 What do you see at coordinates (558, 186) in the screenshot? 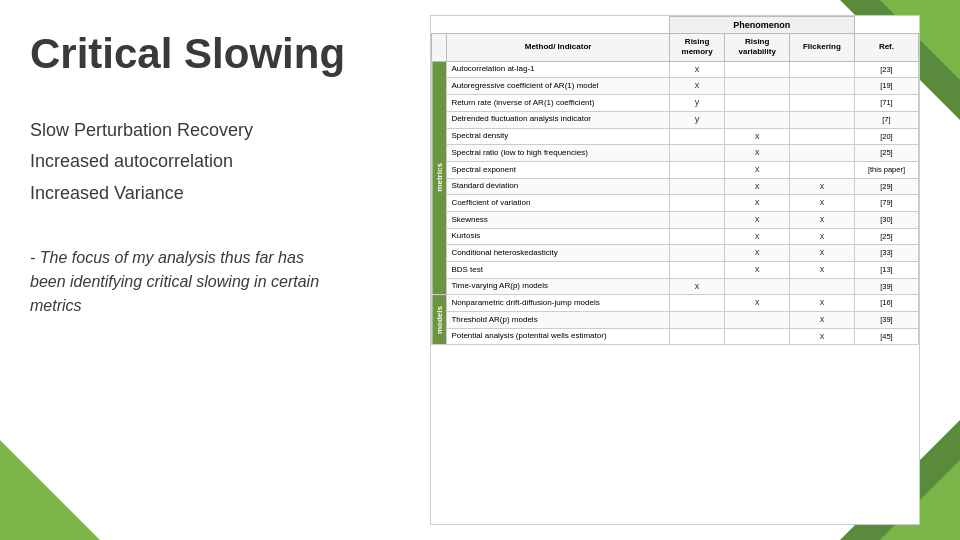
I see `method-cell: Standard deviation` at bounding box center [558, 186].